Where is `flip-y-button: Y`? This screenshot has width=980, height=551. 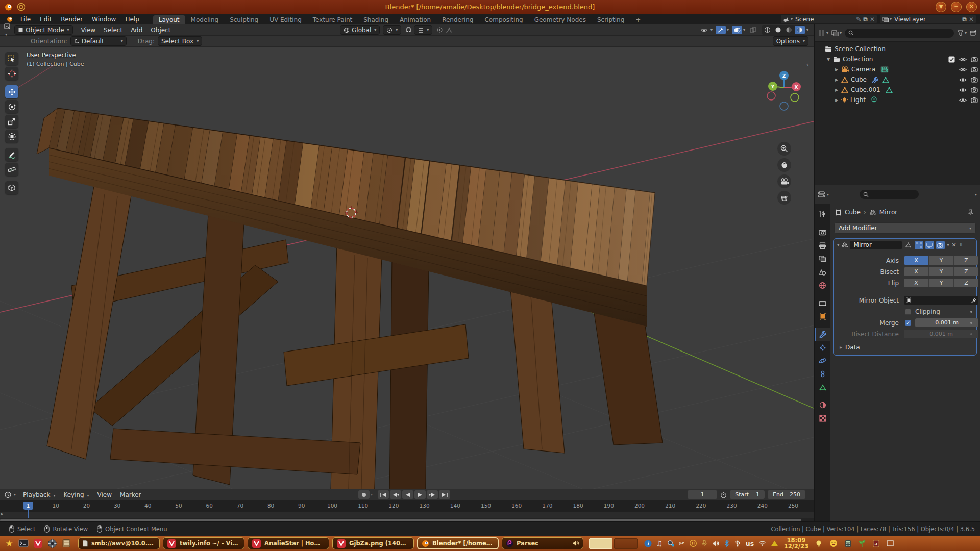 flip-y-button: Y is located at coordinates (941, 283).